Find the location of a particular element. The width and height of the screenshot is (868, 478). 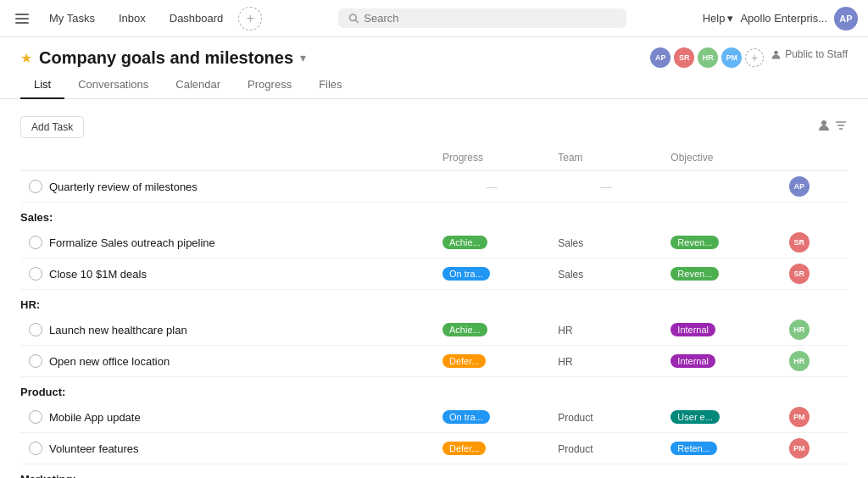

table-row: Launch new healthcare plan Achie...HRInt… is located at coordinates (434, 331).